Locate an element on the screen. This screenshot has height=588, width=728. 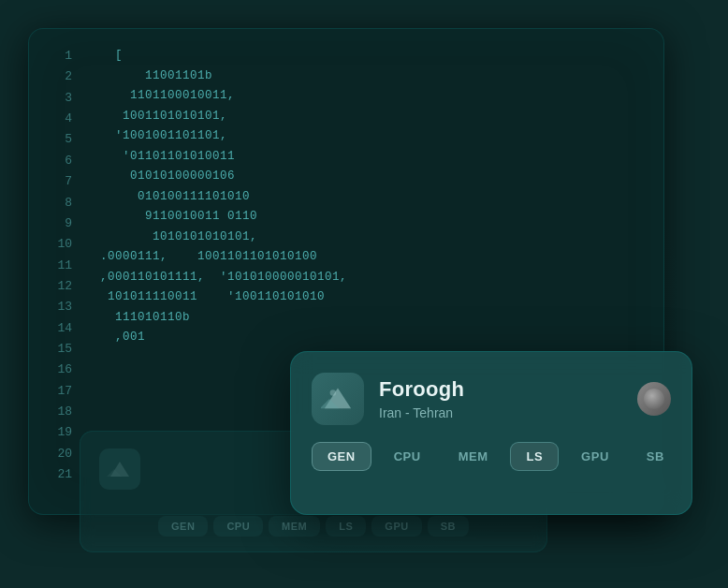
tab-sb: SB is located at coordinates (655, 457).